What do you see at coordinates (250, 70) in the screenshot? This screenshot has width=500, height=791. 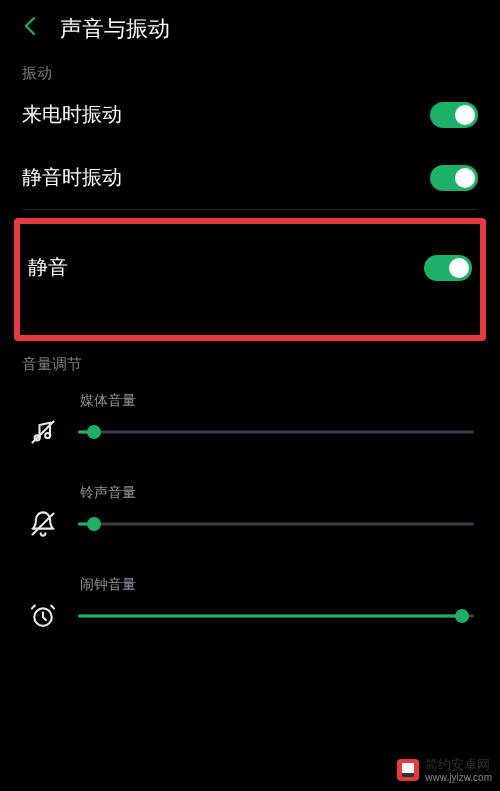 I see `section-label-vibration: 振动` at bounding box center [250, 70].